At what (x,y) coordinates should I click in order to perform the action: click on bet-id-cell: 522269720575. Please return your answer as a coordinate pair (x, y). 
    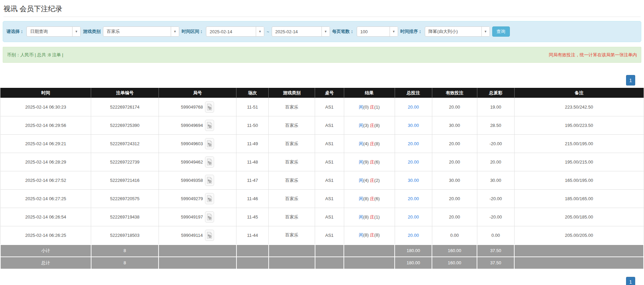
    Looking at the image, I should click on (125, 199).